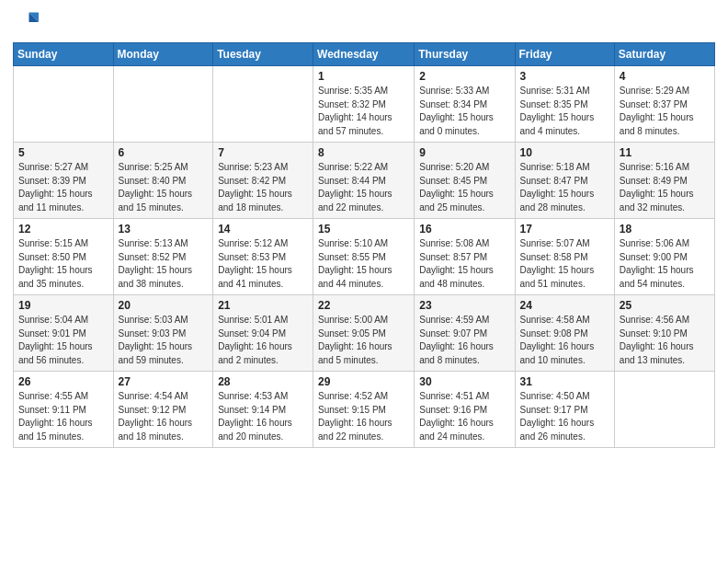 Image resolution: width=728 pixels, height=563 pixels. I want to click on calendar-cell: 8Sunrise: 5:22 AMSunset: 8:44 PMDaylight…, so click(364, 180).